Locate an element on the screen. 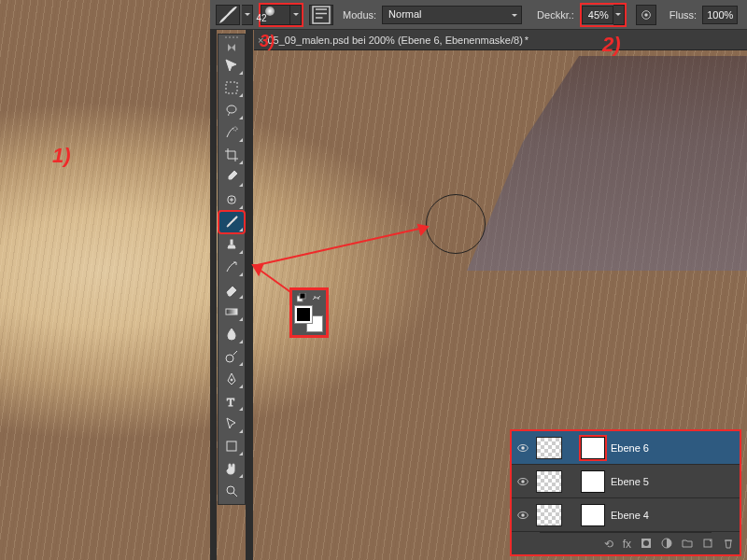 This screenshot has height=560, width=747. document-tab-bar: × 05_09_malen.psd bei 200% (Ebene 6, Ebe… is located at coordinates (500, 40).